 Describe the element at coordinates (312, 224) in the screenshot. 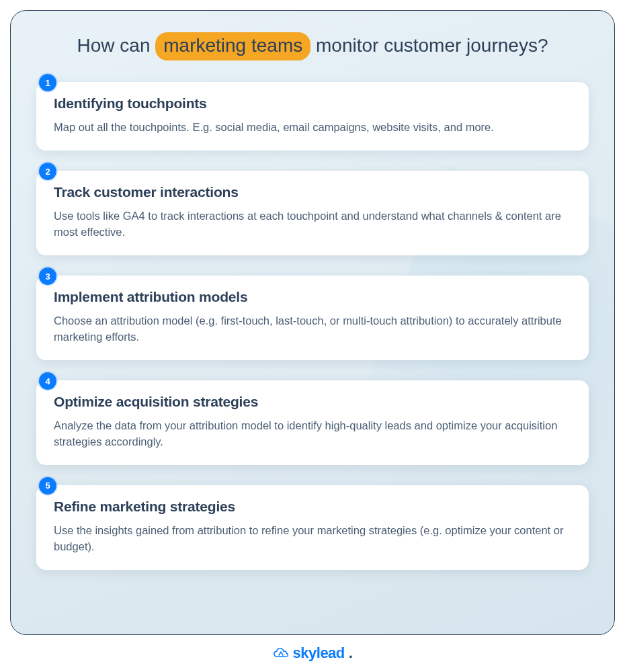

I see `step-body: Use tools like GA4 to track interactions…` at that location.